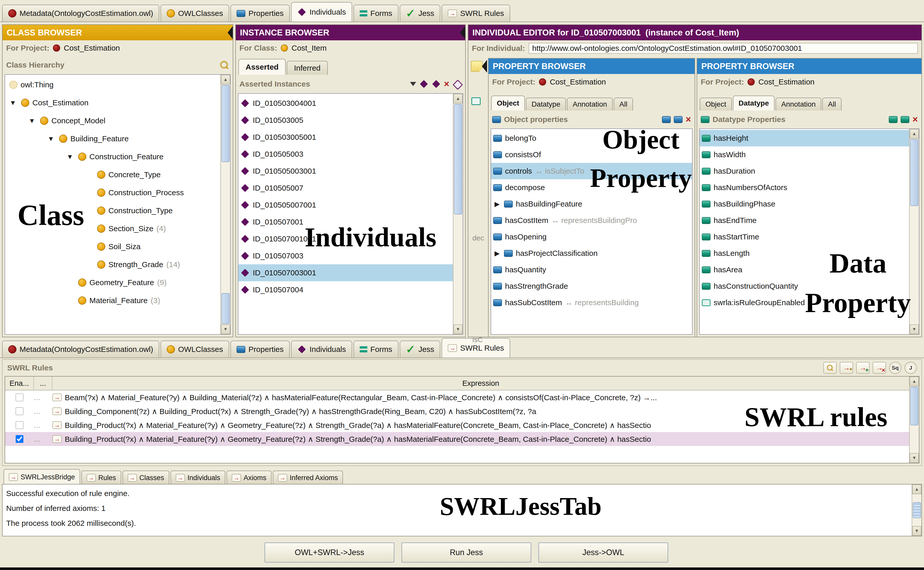 Image resolution: width=924 pixels, height=570 pixels. I want to click on class-tree-row: Concept_Model, so click(113, 121).